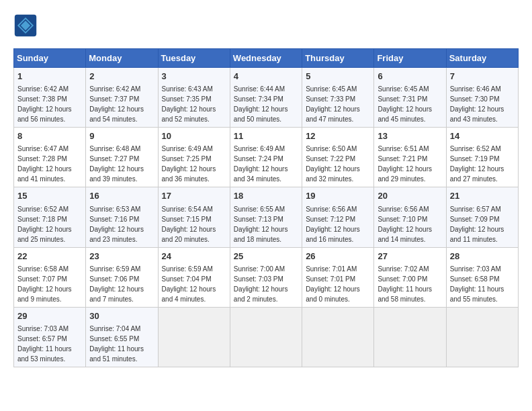 This screenshot has height=411, width=532. What do you see at coordinates (50, 196) in the screenshot?
I see `day-number: 15` at bounding box center [50, 196].